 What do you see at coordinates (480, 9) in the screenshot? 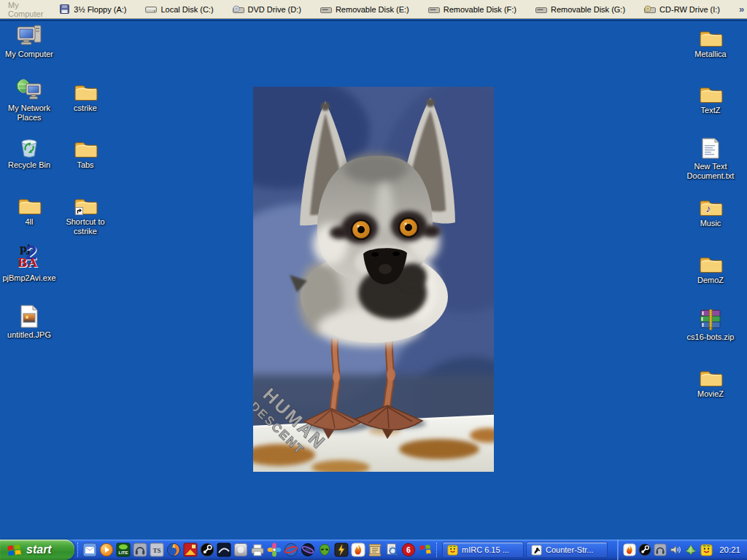
I see `toolbar-item-label: Removable Disk (F:)` at bounding box center [480, 9].